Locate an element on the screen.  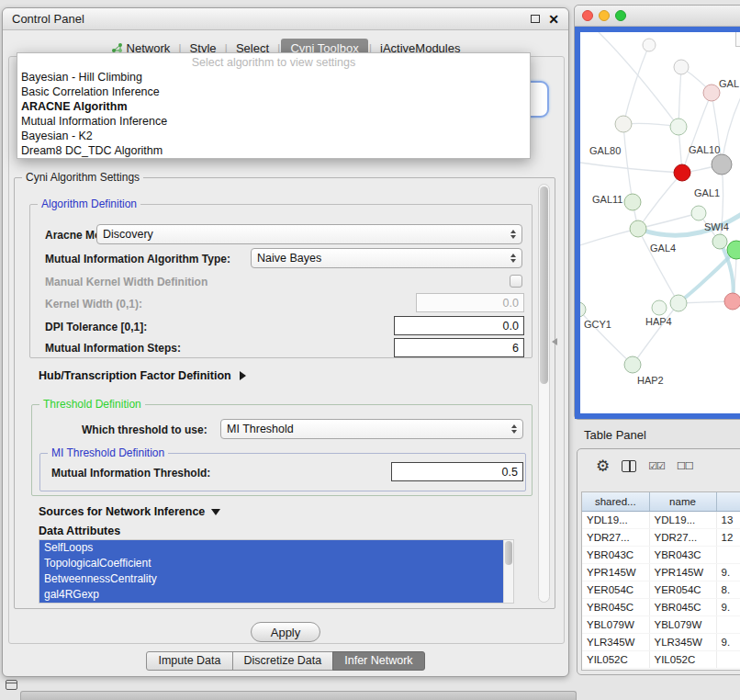
algorithm-option-bayesian-hill-climbing: Bayesian - Hill Climbing is located at coordinates (274, 77).